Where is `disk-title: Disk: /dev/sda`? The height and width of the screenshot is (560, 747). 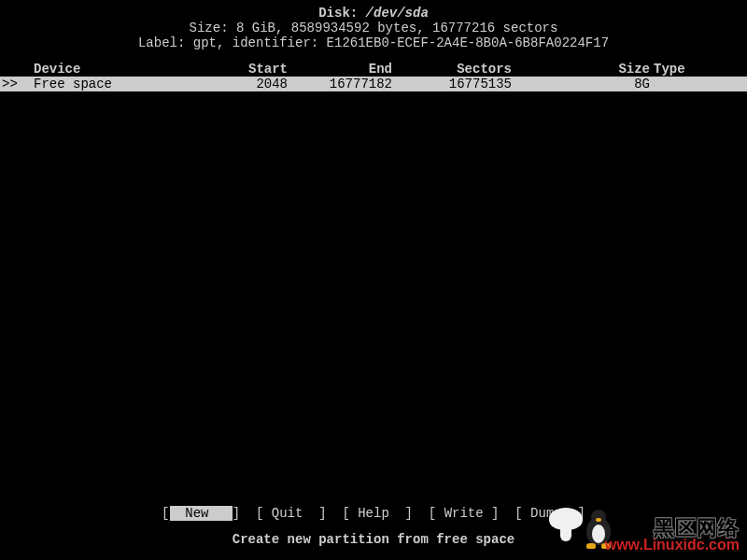
disk-title: Disk: /dev/sda is located at coordinates (374, 13).